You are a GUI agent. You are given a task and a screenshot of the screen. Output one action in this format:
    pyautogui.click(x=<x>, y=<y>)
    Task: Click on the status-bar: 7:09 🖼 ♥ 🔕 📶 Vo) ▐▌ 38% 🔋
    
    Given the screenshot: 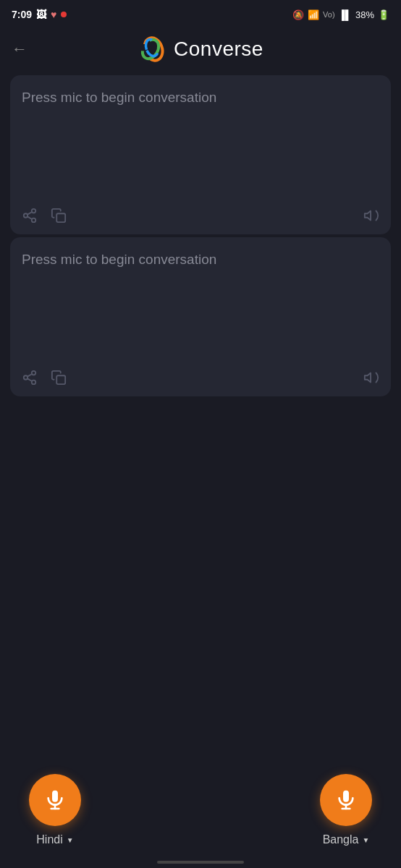 What is the action you would take?
    pyautogui.click(x=200, y=13)
    